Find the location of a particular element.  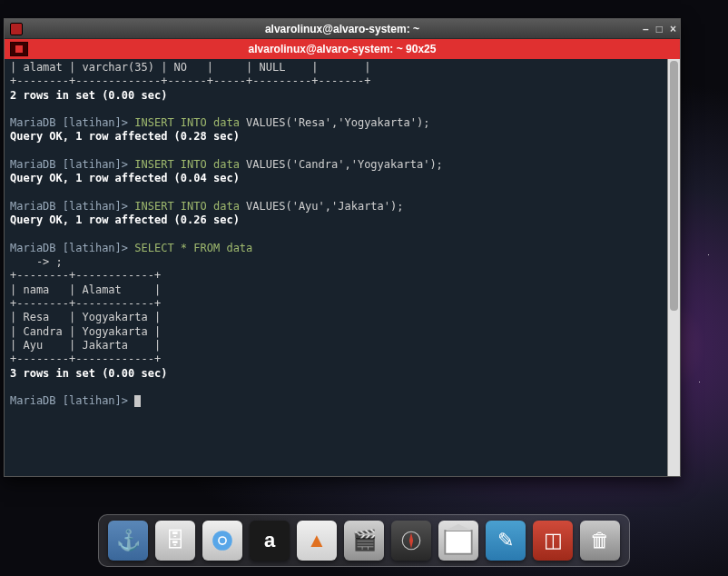

dock-anchor-icon: ⚓ is located at coordinates (128, 541).